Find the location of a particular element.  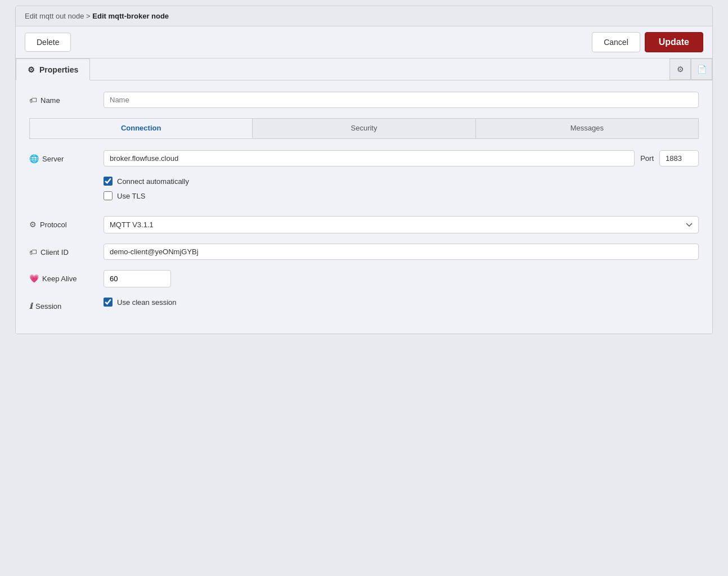

use-tls-row: Use TLS is located at coordinates (146, 196).